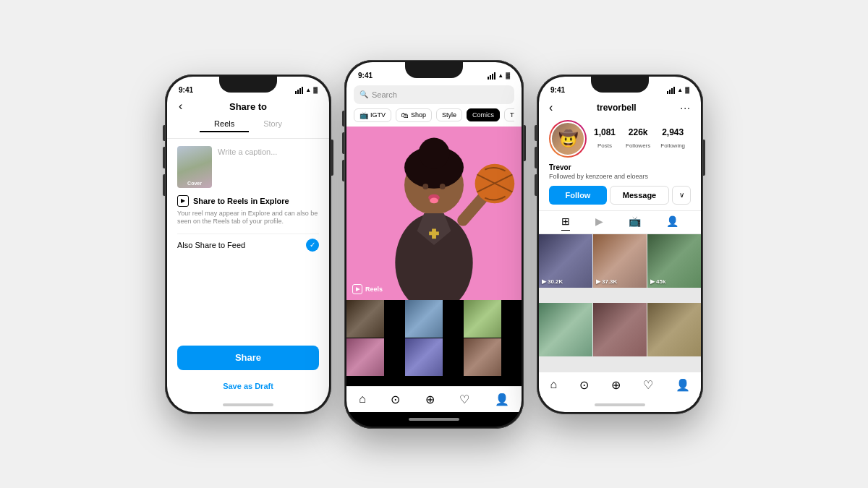 The height and width of the screenshot is (488, 868). Describe the element at coordinates (509, 115) in the screenshot. I see `category-tv: TV & Movie` at that location.